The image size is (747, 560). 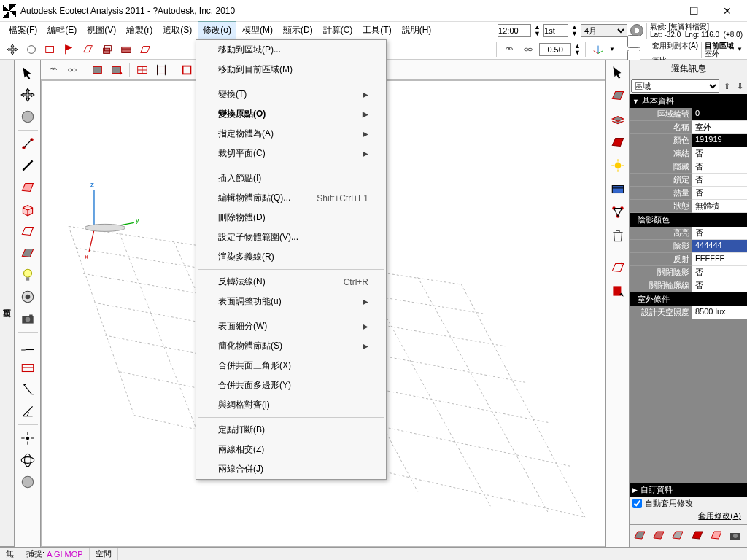 What do you see at coordinates (28, 438) in the screenshot?
I see `center-tool-icon` at bounding box center [28, 438].